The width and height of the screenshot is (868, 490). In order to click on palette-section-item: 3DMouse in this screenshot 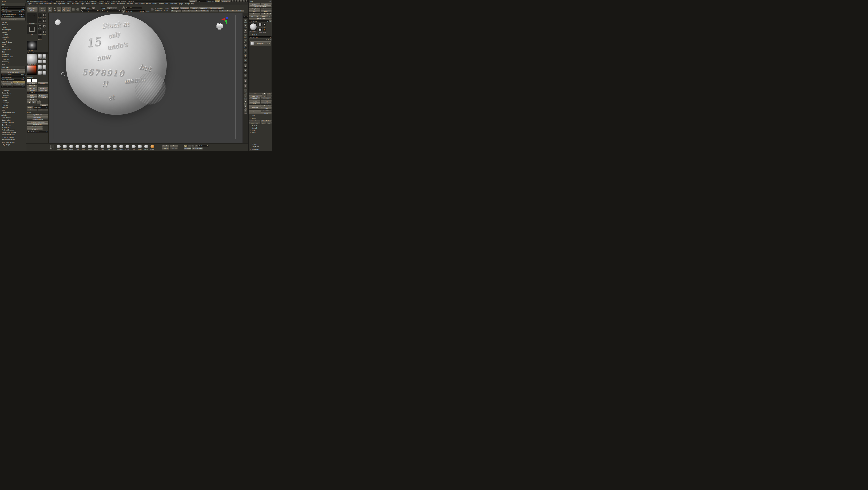, I will do `click(13, 47)`.